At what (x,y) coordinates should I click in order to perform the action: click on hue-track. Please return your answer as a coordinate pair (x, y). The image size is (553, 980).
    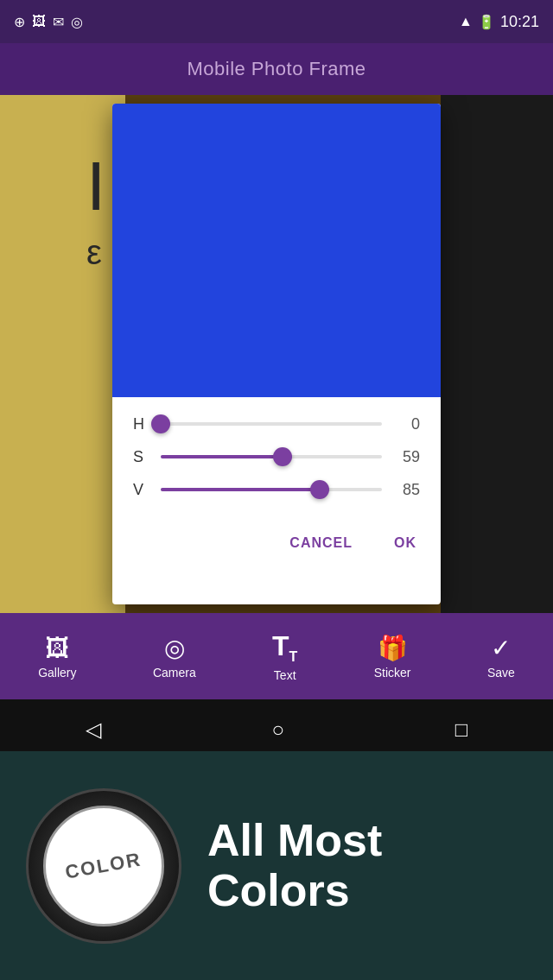
    Looking at the image, I should click on (271, 424).